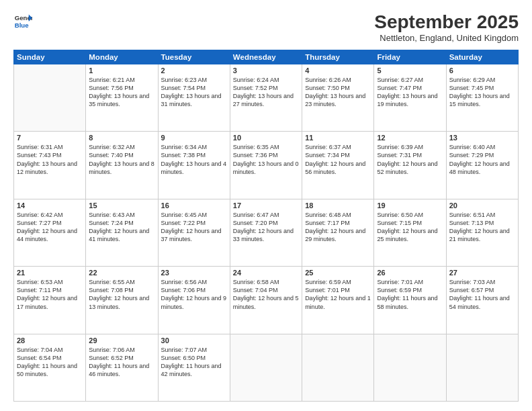 The height and width of the screenshot is (411, 532). I want to click on table-cell: 15Sunrise: 6:43 AMSunset: 7:24 PMDayligh…, so click(122, 232).